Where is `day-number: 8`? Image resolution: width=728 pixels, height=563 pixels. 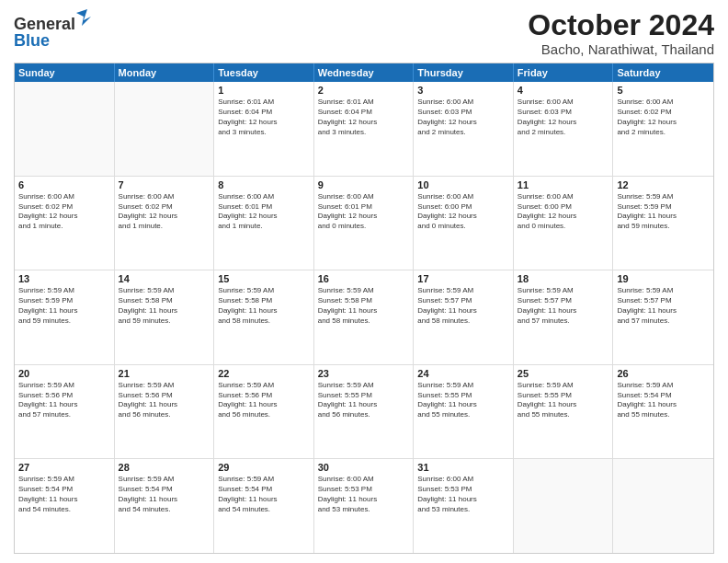 day-number: 8 is located at coordinates (264, 185).